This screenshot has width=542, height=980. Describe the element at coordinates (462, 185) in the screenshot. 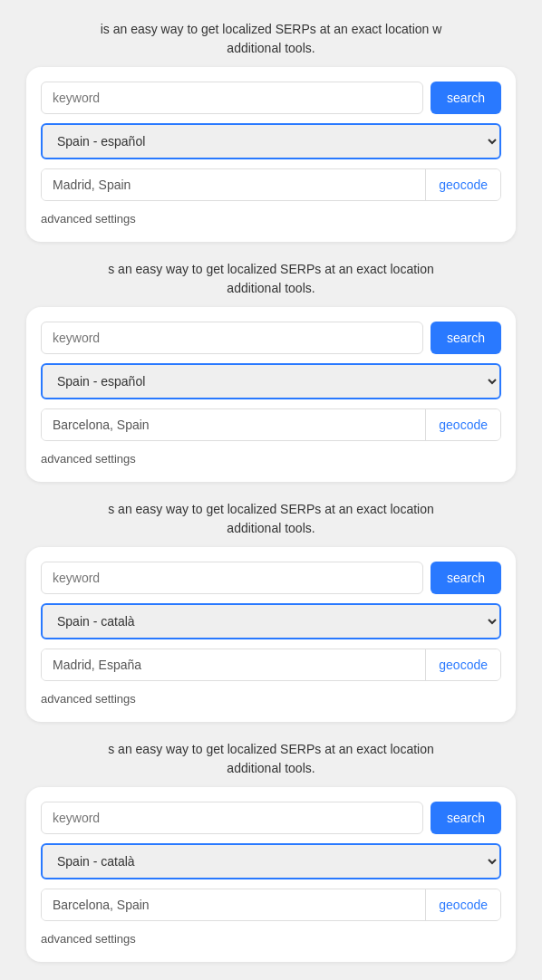

I see `geocode-button-1: geocode` at that location.